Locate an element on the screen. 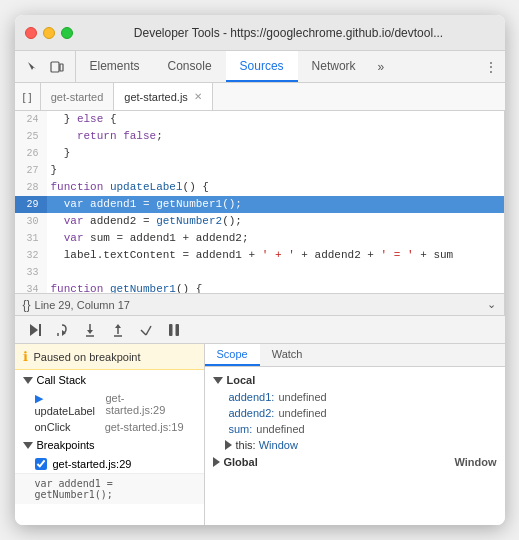 Image resolution: width=519 pixels, height=540 pixels. tab-network: Network is located at coordinates (334, 66).